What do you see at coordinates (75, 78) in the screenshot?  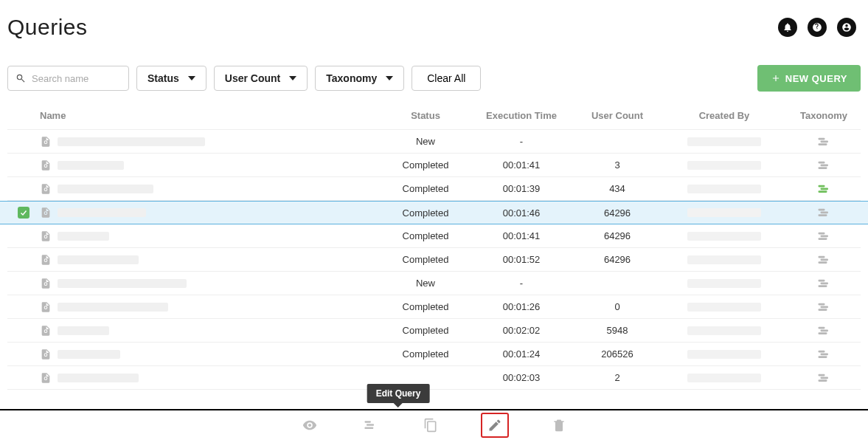 I see `search-input` at bounding box center [75, 78].